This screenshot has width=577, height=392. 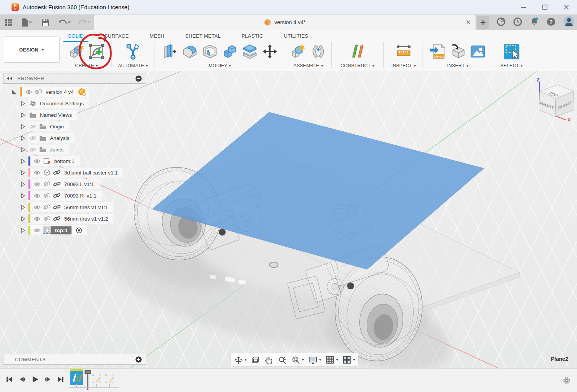 What do you see at coordinates (69, 22) in the screenshot?
I see `undo-caret` at bounding box center [69, 22].